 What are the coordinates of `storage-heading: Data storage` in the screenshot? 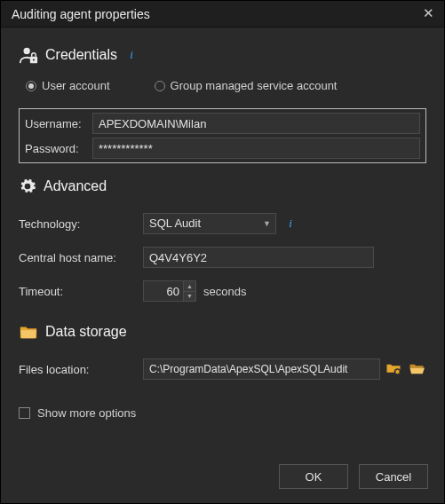 It's located at (86, 332).